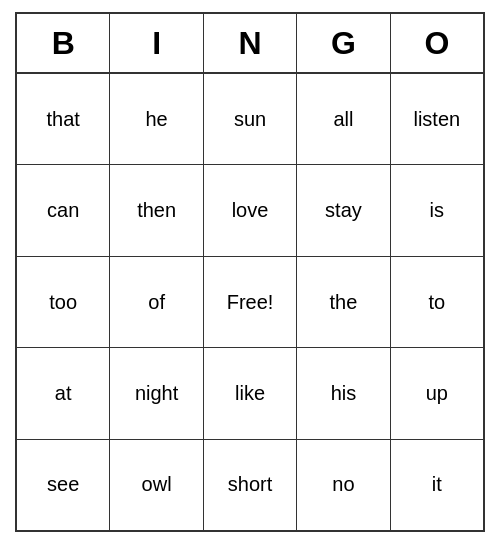  Describe the element at coordinates (250, 210) in the screenshot. I see `bingo-cell-1-2: love` at that location.